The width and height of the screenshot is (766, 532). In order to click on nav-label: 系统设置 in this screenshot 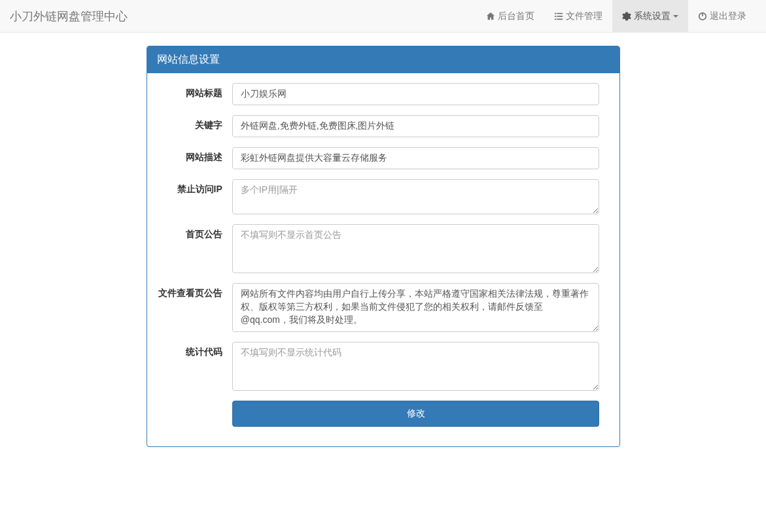, I will do `click(652, 16)`.